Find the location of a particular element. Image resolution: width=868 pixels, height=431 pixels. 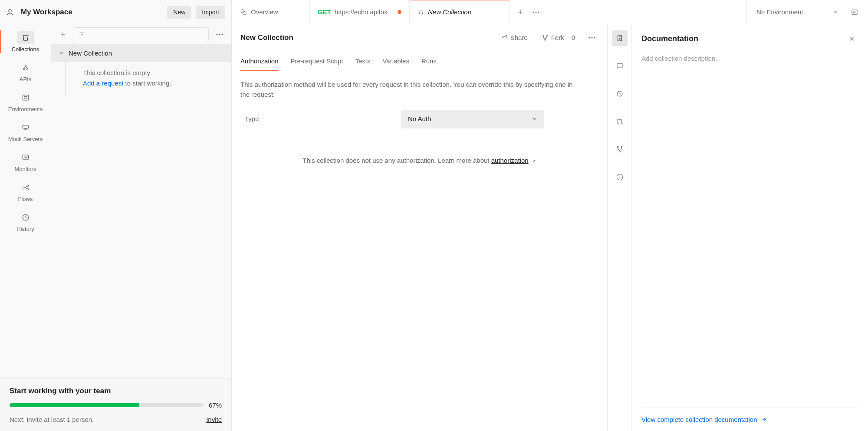

rail-forks is located at coordinates (620, 149).